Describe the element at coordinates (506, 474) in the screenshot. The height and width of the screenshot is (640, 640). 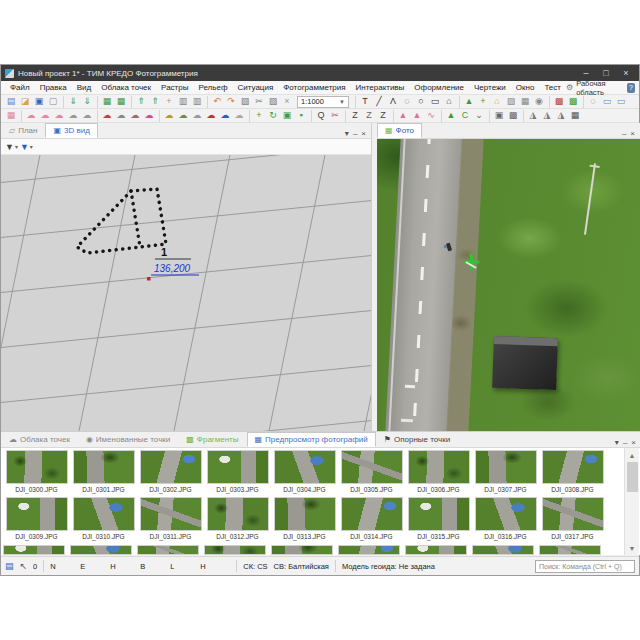
I see `photo-thumbnail: DJI_0307.JPG` at that location.